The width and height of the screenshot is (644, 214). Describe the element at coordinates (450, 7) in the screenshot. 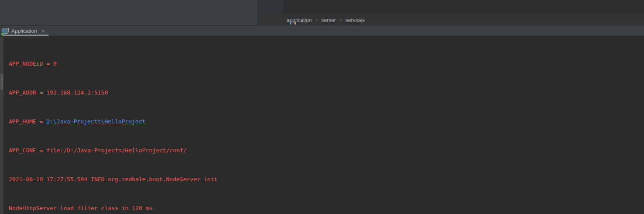

I see `editor-pane` at that location.